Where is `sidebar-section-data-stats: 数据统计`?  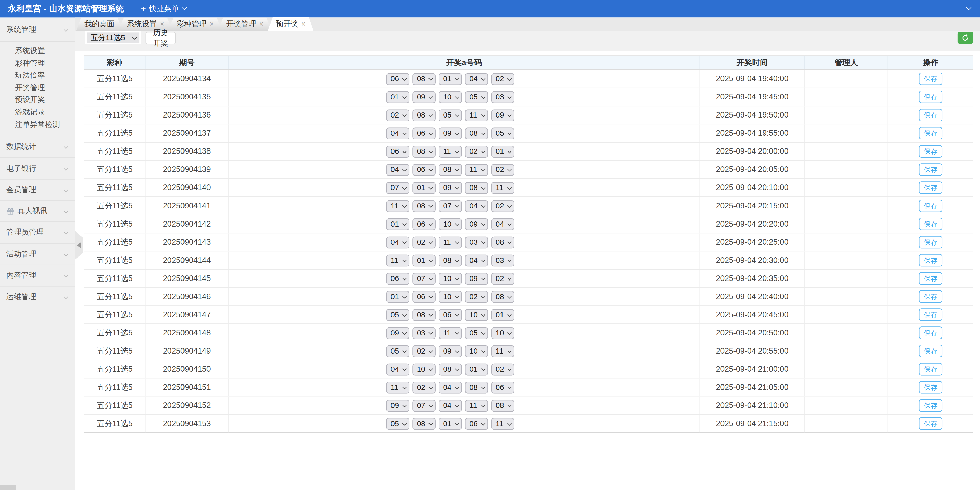 sidebar-section-data-stats: 数据统计 is located at coordinates (37, 147).